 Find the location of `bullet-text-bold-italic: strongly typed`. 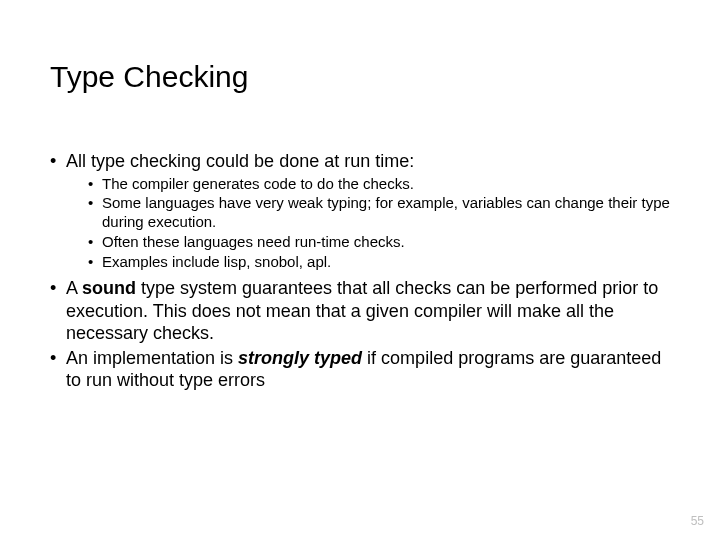

bullet-text-bold-italic: strongly typed is located at coordinates (300, 358).